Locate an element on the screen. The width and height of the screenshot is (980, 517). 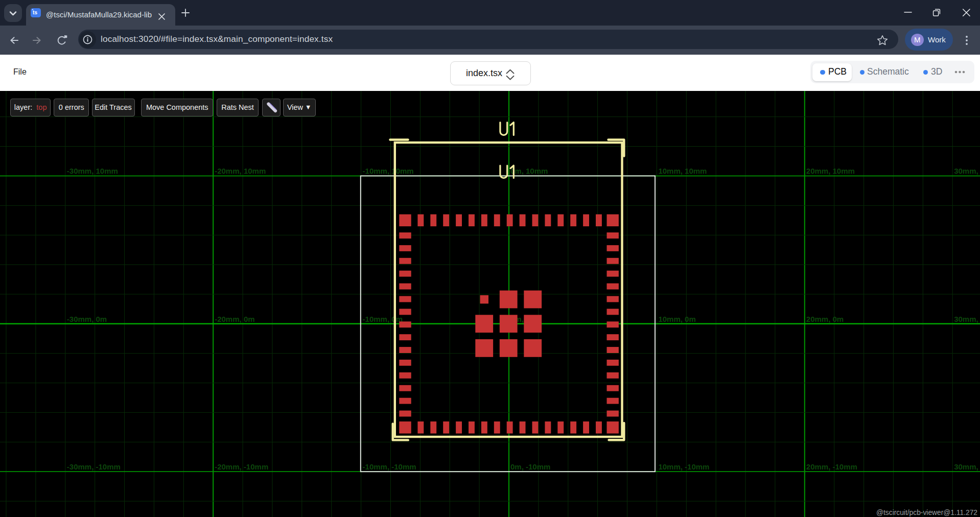
svg-text: 20mm, 10mm is located at coordinates (831, 171).